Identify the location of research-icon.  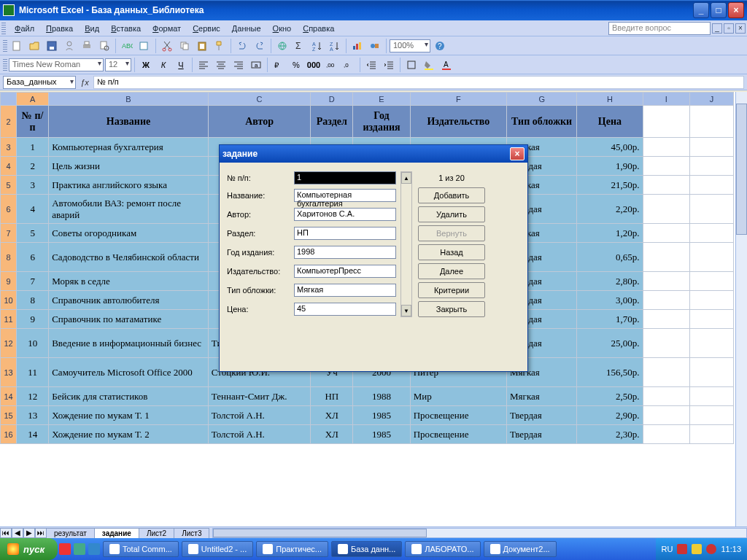
(144, 46).